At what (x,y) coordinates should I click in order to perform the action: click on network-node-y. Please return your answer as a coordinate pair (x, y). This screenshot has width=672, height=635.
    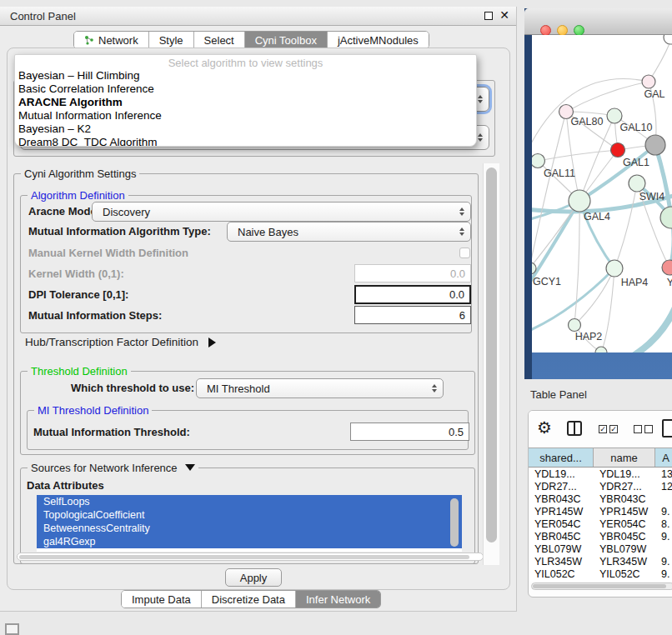
    Looking at the image, I should click on (667, 268).